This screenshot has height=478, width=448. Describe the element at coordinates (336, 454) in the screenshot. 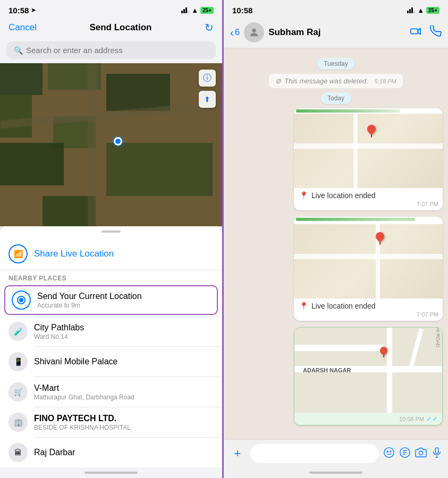

I see `whatsapp-input-bar: +` at that location.